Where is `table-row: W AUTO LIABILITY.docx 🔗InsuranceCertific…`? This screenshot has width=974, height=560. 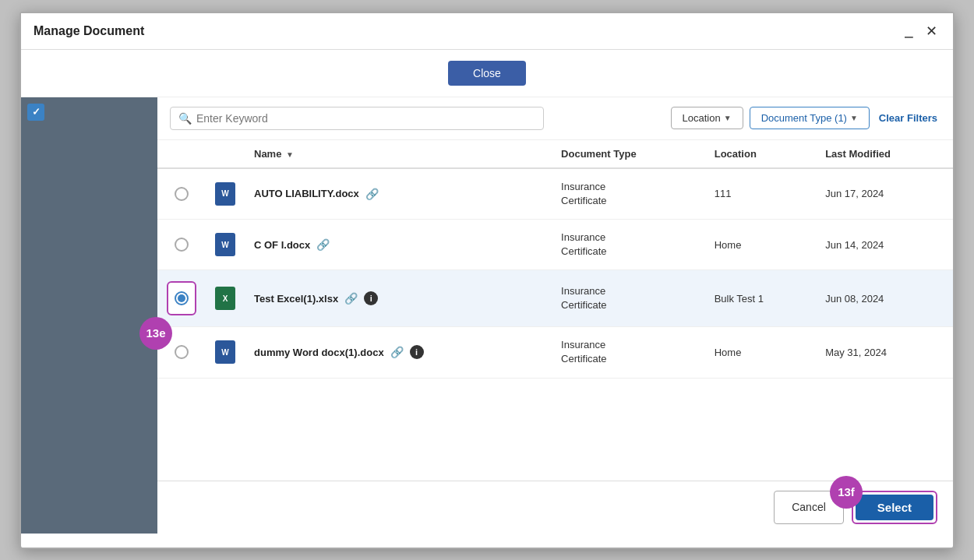 table-row: W AUTO LIABILITY.docx 🔗InsuranceCertific… is located at coordinates (555, 194).